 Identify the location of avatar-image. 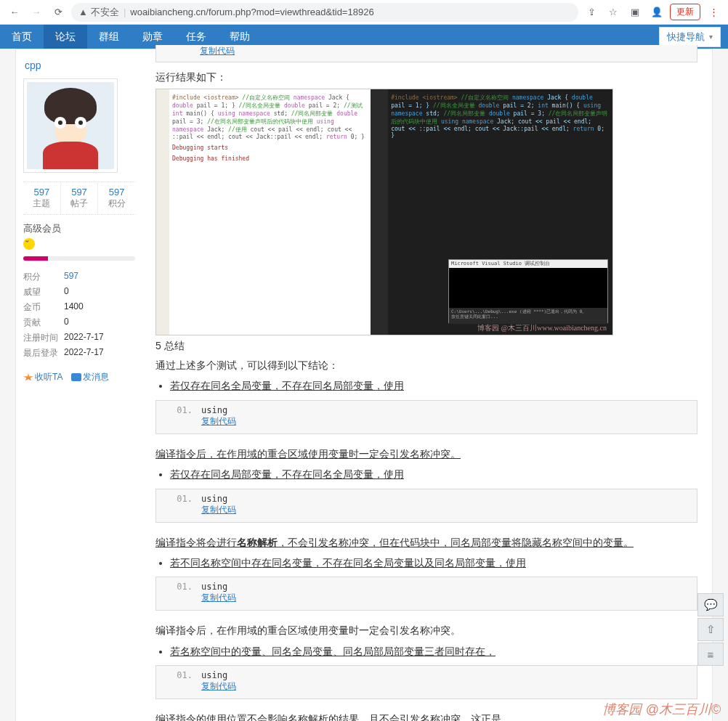
(70, 126).